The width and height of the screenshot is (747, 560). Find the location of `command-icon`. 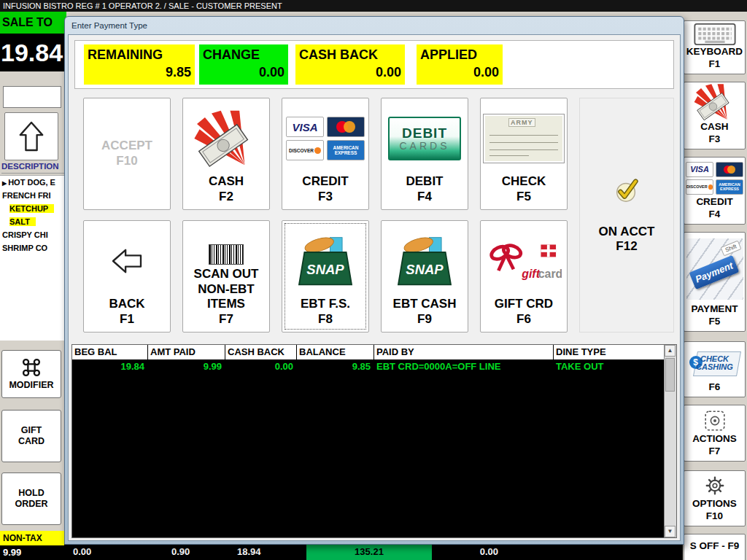

command-icon is located at coordinates (31, 368).